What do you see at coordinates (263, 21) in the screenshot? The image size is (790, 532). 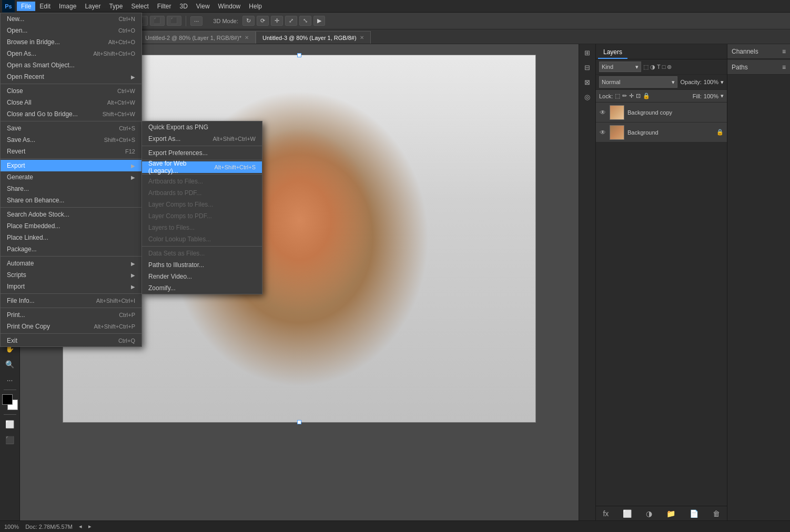 I see `3d-roll-btn: ⟳` at bounding box center [263, 21].